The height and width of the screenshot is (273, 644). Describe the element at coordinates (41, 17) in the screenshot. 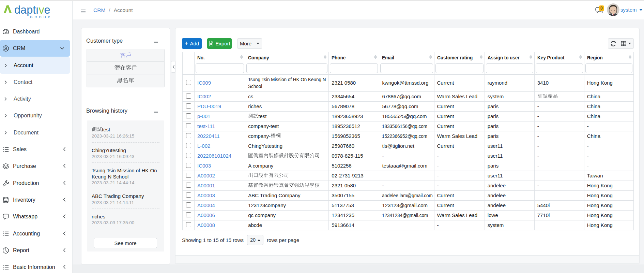

I see `svg-text: GROUP` at that location.